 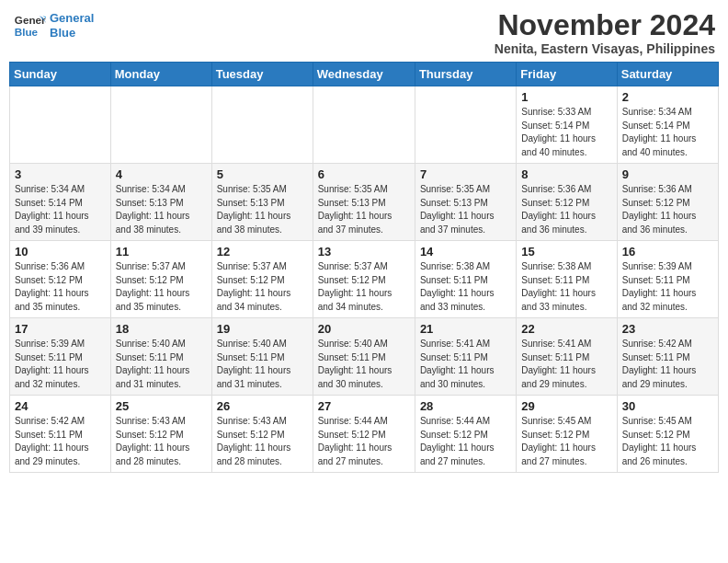 I want to click on svg-text: Blue, so click(x=27, y=31).